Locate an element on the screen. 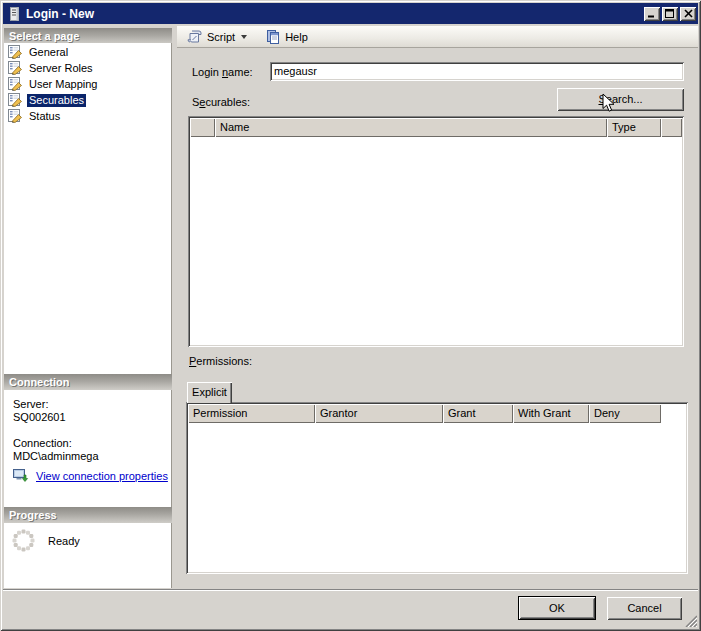 The image size is (701, 631). maximize-icon is located at coordinates (670, 14).